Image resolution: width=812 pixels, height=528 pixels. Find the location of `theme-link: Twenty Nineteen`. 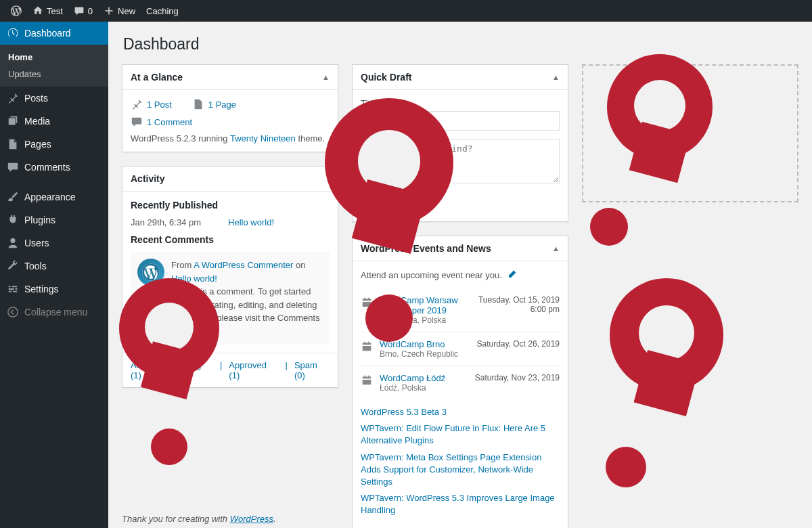

theme-link: Twenty Nineteen is located at coordinates (263, 138).